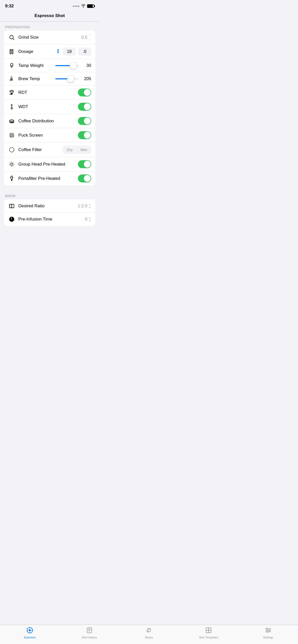  What do you see at coordinates (85, 206) in the screenshot?
I see `desired-ratio-value: 1:2.0 ▲▼` at bounding box center [85, 206].